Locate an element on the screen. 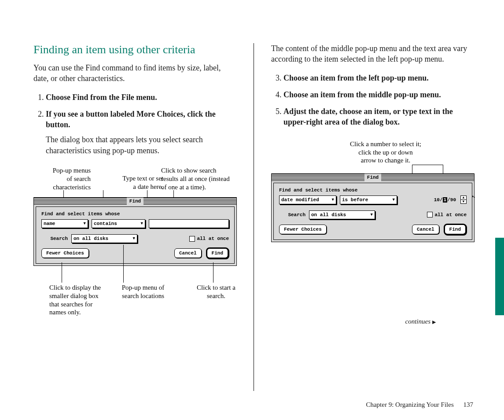 The height and width of the screenshot is (420, 504). callout-popup-menus: Pop-up menus of search characteristics is located at coordinates (64, 179).